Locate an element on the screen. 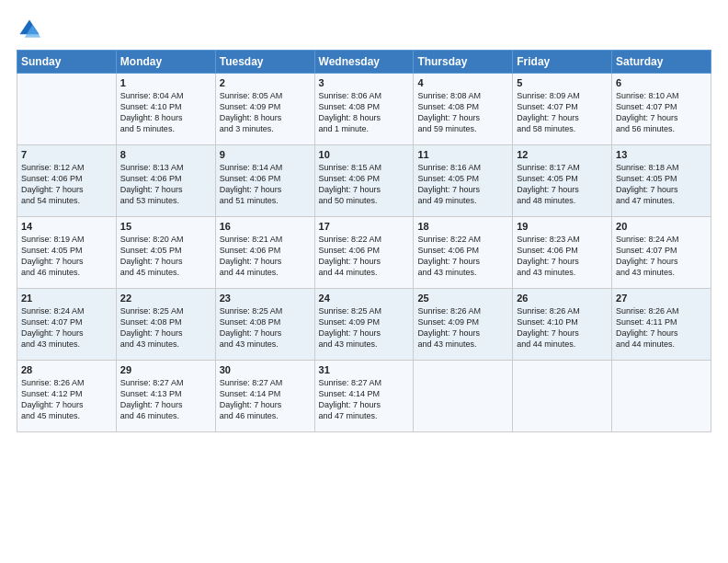  day-number: 8 is located at coordinates (165, 155).